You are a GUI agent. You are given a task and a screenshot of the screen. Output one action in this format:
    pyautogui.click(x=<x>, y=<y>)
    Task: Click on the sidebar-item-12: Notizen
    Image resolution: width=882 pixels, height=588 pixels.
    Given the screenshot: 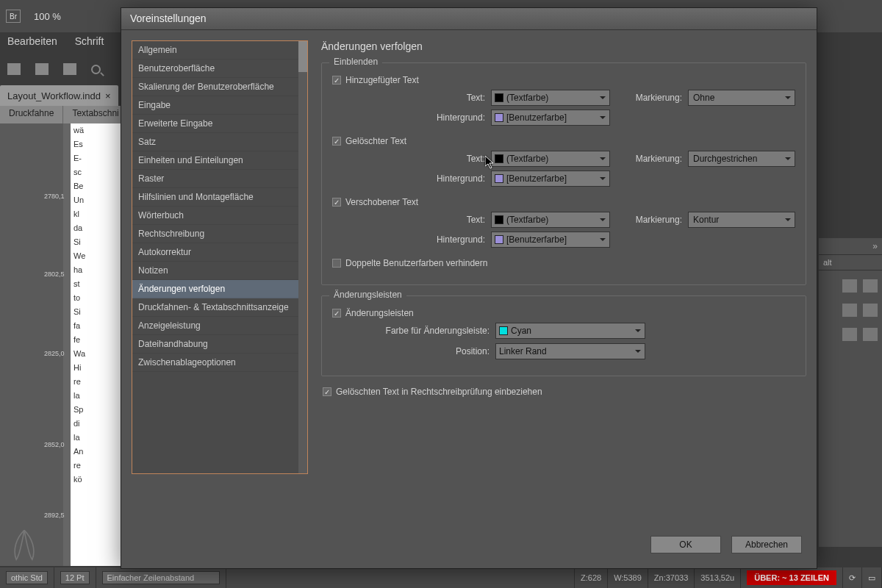 What is the action you would take?
    pyautogui.click(x=215, y=270)
    